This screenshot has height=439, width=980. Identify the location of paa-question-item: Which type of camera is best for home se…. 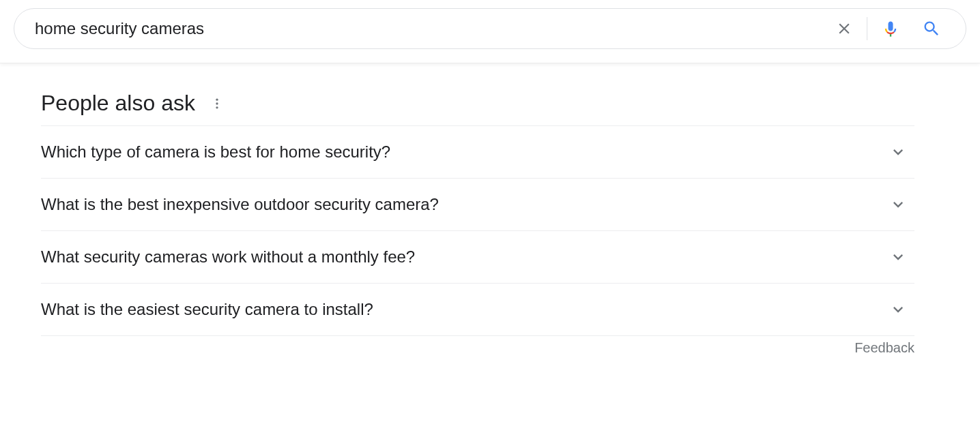
(478, 153).